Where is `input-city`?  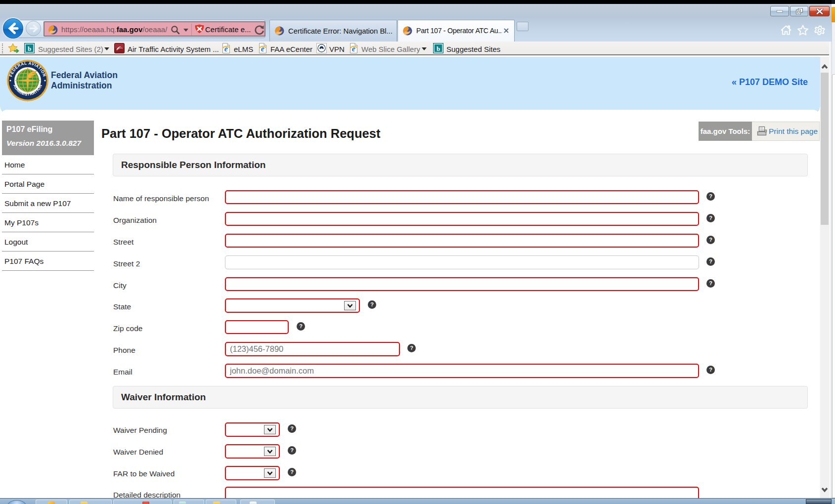 input-city is located at coordinates (462, 284).